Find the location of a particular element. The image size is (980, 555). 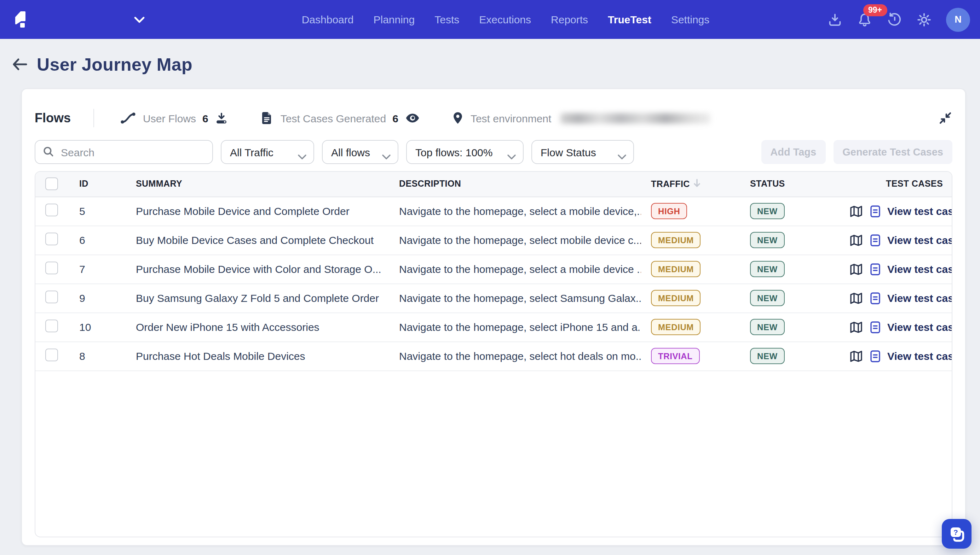

panel-header: Flows User Flows 6 Test Cases Gener is located at coordinates (494, 118).